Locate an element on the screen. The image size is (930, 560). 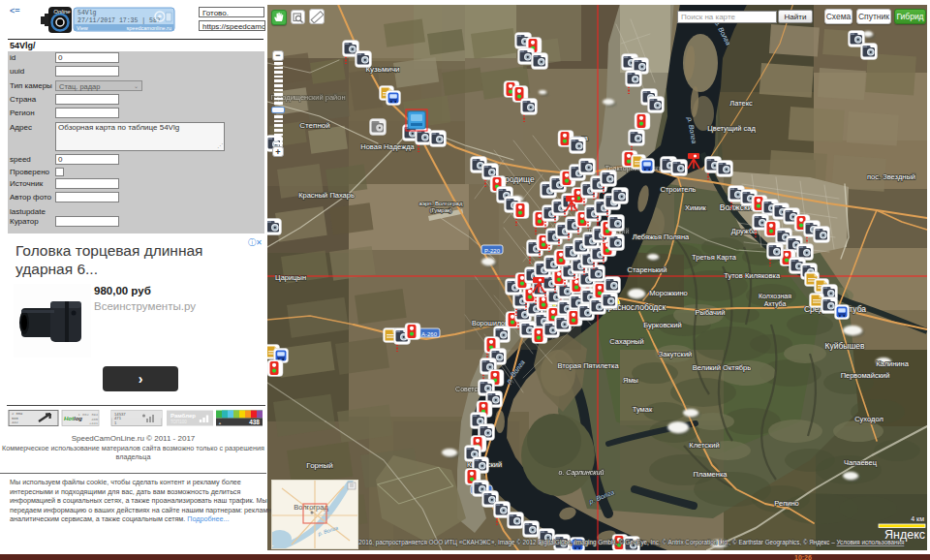
svg-text: 4 км is located at coordinates (917, 519).